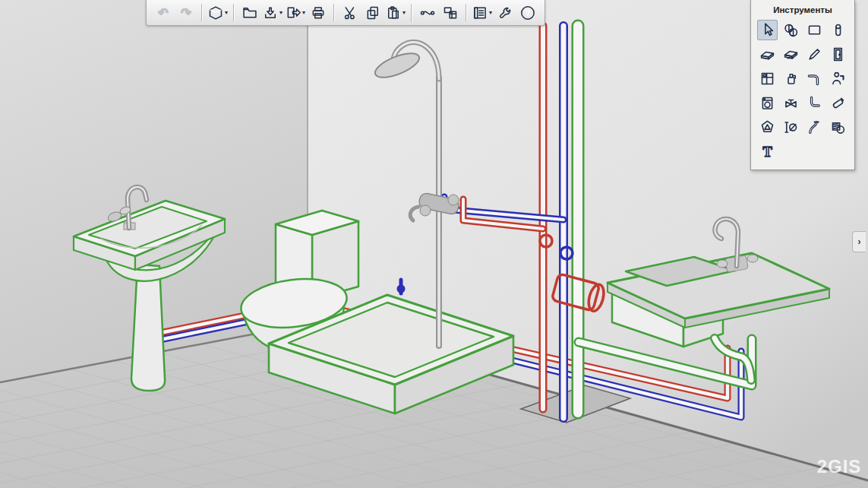  I want to click on tool-dimension, so click(791, 128).